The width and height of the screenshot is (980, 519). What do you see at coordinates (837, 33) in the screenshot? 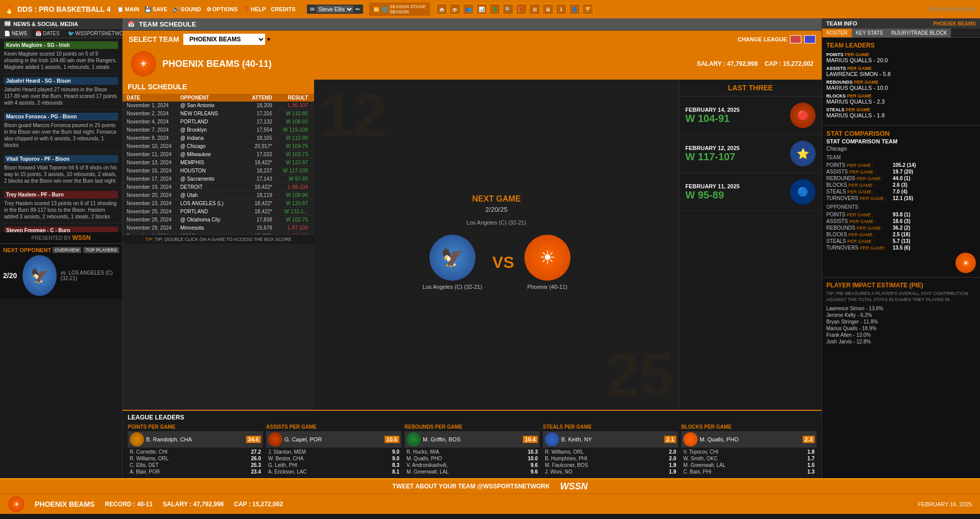
I see `tab-roster: ROSTER` at bounding box center [837, 33].